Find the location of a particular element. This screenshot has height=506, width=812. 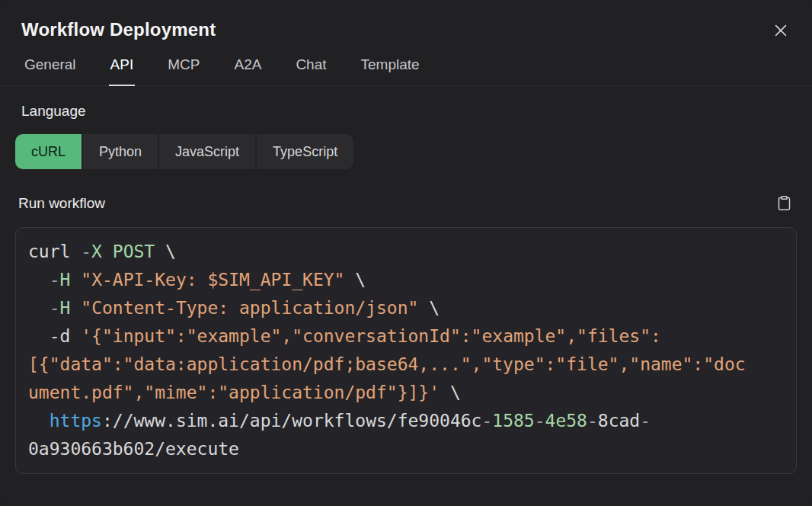

code-line: -H "Content-Type: application/json" \ is located at coordinates (406, 308).